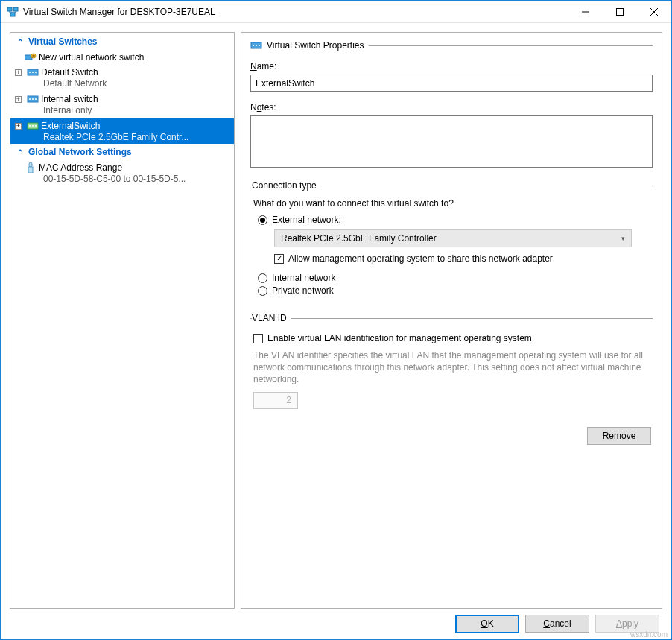  What do you see at coordinates (80, 168) in the screenshot?
I see `tree-item-label: MAC Address Range` at bounding box center [80, 168].